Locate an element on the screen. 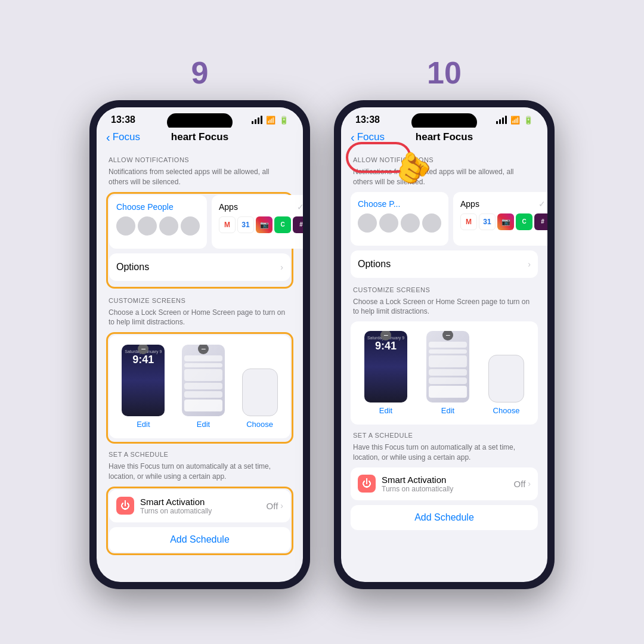 This screenshot has height=644, width=644. choose-label-10: Choose is located at coordinates (507, 410).